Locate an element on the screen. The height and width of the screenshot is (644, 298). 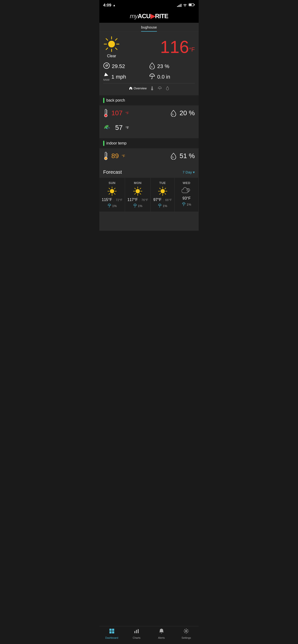
humidity-large-icon: % is located at coordinates (173, 113).